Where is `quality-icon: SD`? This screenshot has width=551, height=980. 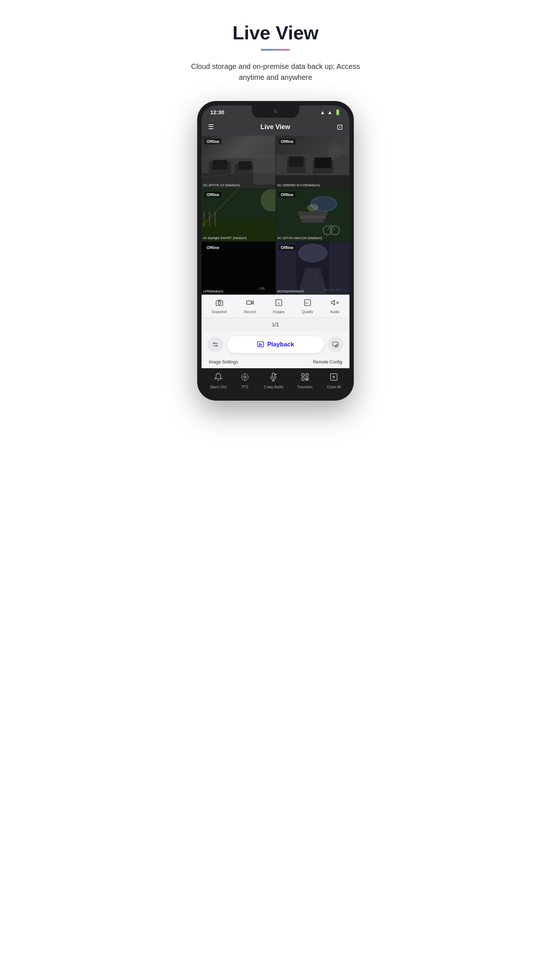
quality-icon: SD is located at coordinates (307, 304).